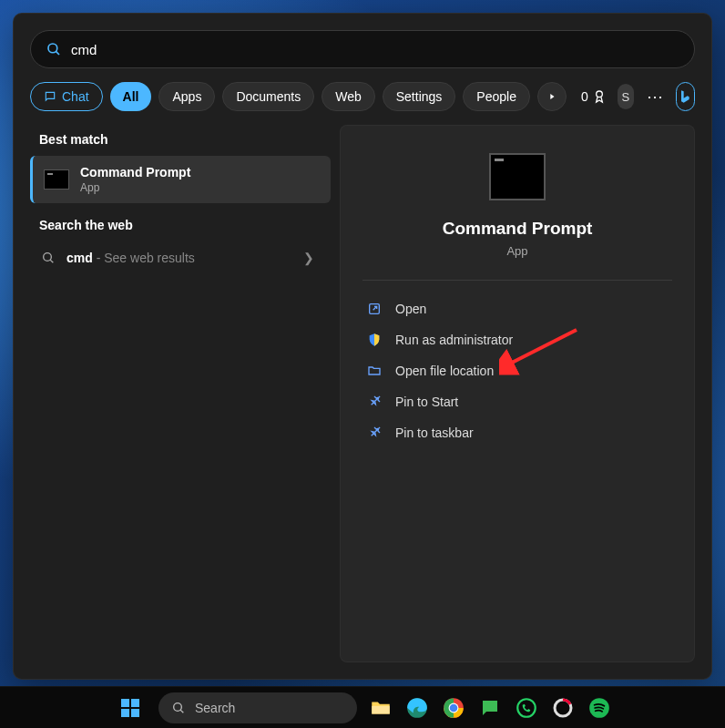 This screenshot has width=725, height=728. Describe the element at coordinates (655, 97) in the screenshot. I see `overflow-menu: ⋯` at that location.